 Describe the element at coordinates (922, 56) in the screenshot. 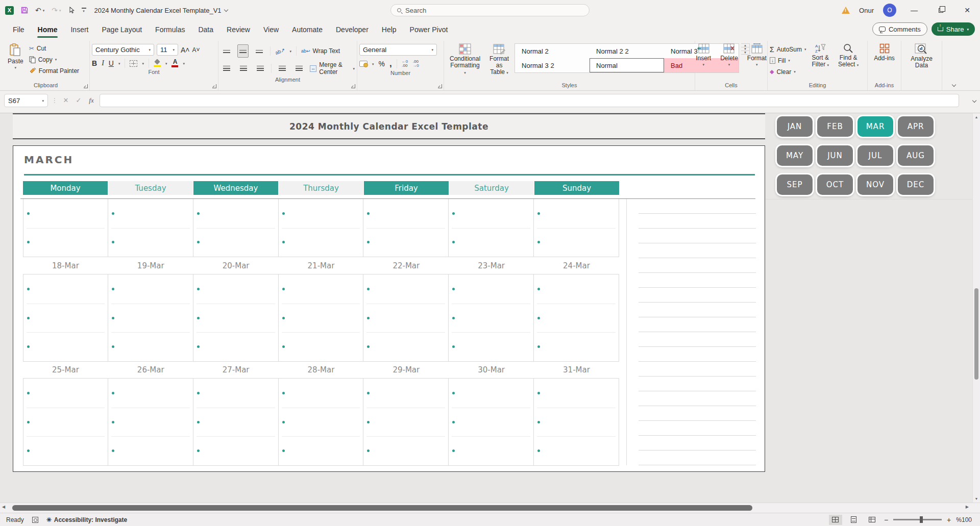

I see `analyze-data-button: AnalyzeData` at that location.